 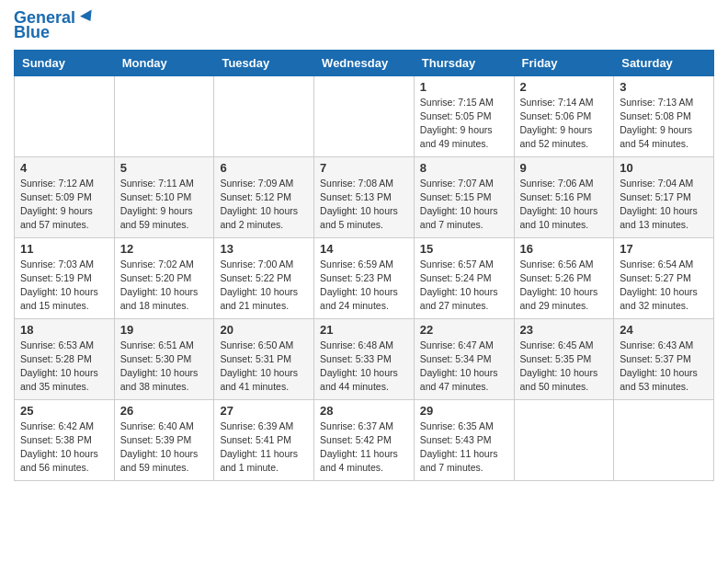 I want to click on day-number: 3, so click(x=664, y=86).